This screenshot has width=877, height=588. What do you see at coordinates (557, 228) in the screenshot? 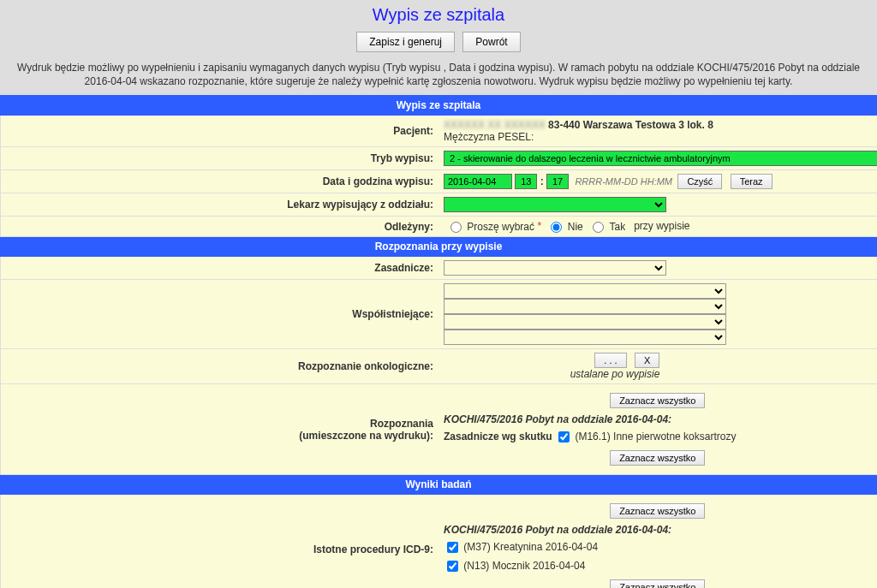
I see `odlezyny-radio-no` at bounding box center [557, 228].